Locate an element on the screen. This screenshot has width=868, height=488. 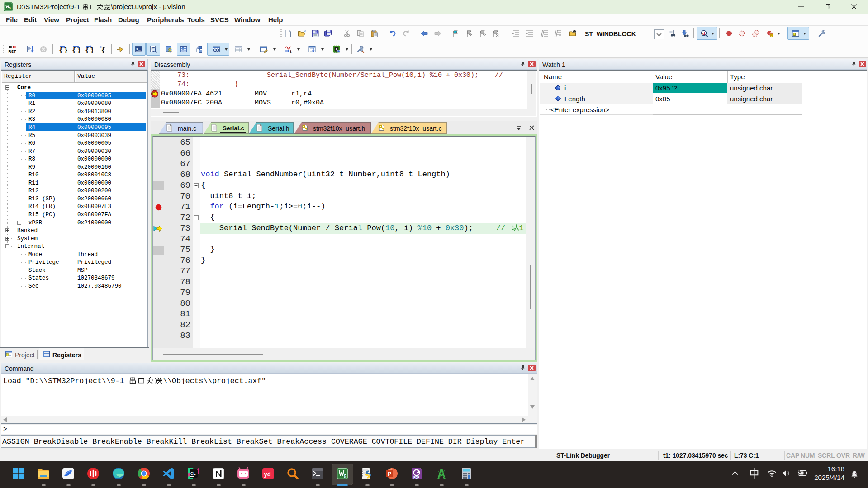
svg-text: RST is located at coordinates (13, 52).